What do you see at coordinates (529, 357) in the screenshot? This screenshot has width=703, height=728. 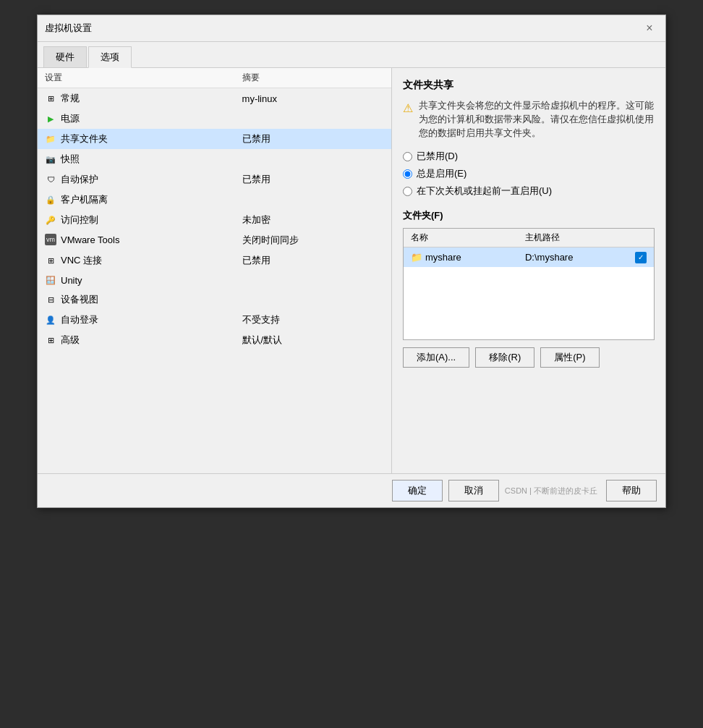 I see `action-buttons: 添加(A)... 移除(R) 属性(P)` at bounding box center [529, 357].